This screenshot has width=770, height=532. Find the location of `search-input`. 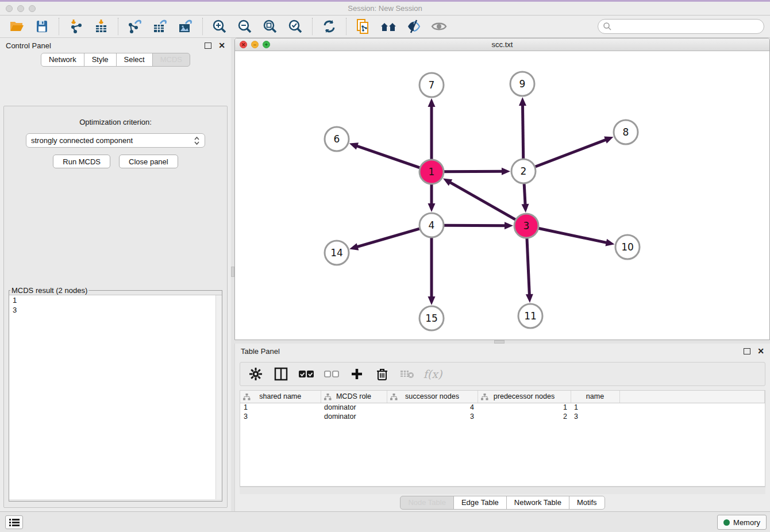

search-input is located at coordinates (688, 26).